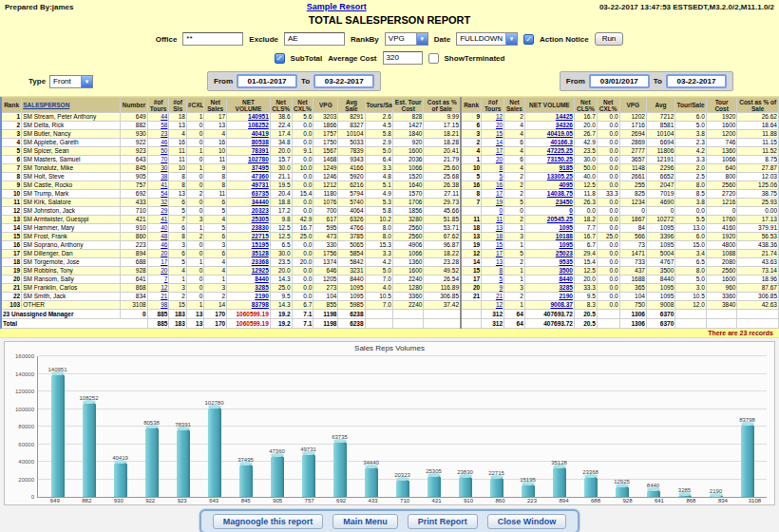 The width and height of the screenshot is (779, 532). What do you see at coordinates (249, 160) in the screenshot?
I see `cell-net-volume: 102780` at bounding box center [249, 160].